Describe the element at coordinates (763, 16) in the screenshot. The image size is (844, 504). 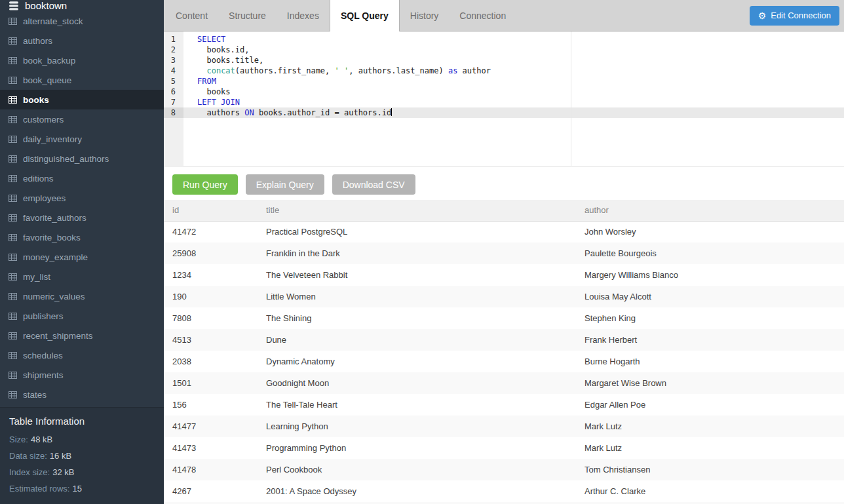
I see `gear-icon: ⚙` at that location.